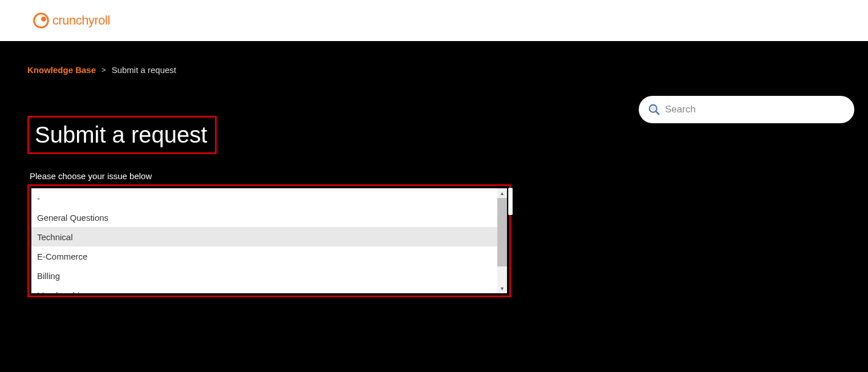  I want to click on search-input, so click(755, 110).